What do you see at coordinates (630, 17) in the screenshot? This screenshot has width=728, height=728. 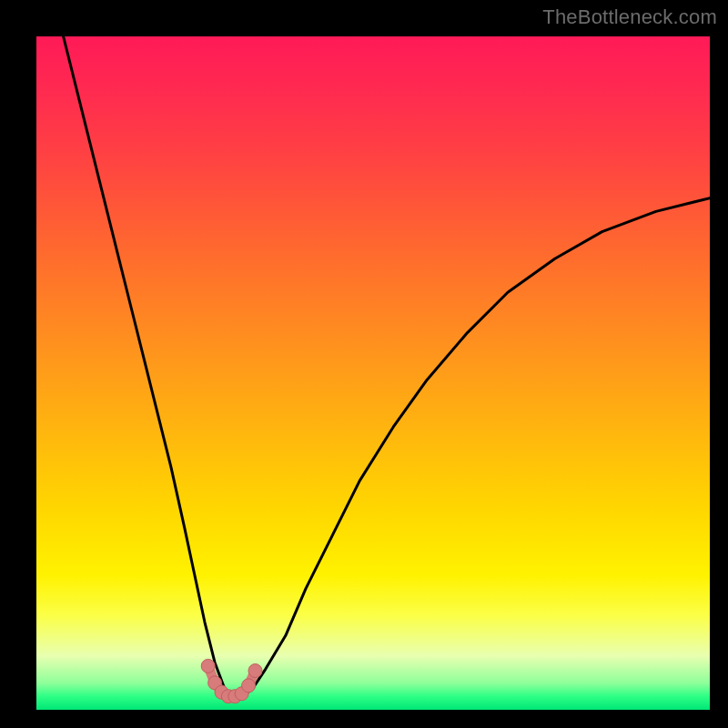 I see `attribution-text: TheBottleneck.com` at bounding box center [630, 17].